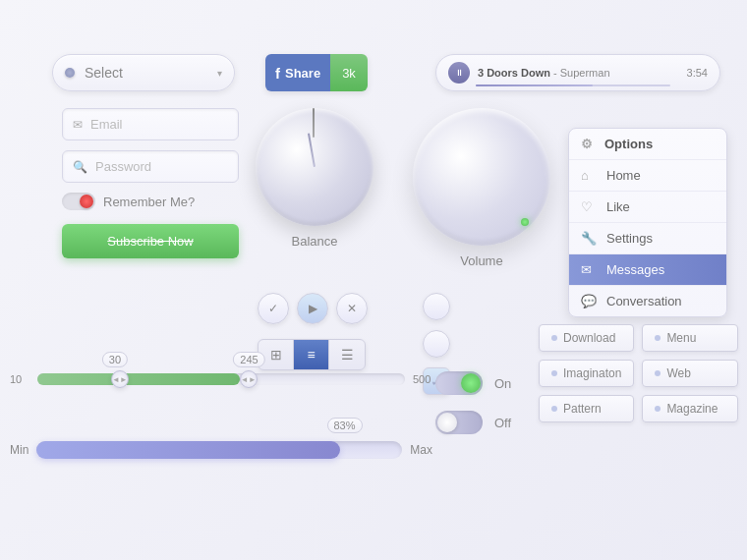 Image resolution: width=747 pixels, height=560 pixels. I want to click on volume-knob, so click(482, 177).